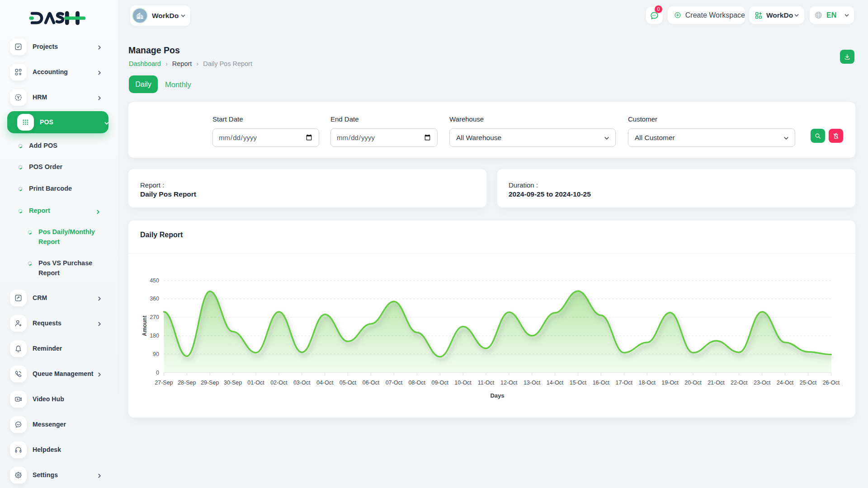 Image resolution: width=868 pixels, height=488 pixels. Describe the element at coordinates (532, 383) in the screenshot. I see `svg-text: 13-Oct` at that location.